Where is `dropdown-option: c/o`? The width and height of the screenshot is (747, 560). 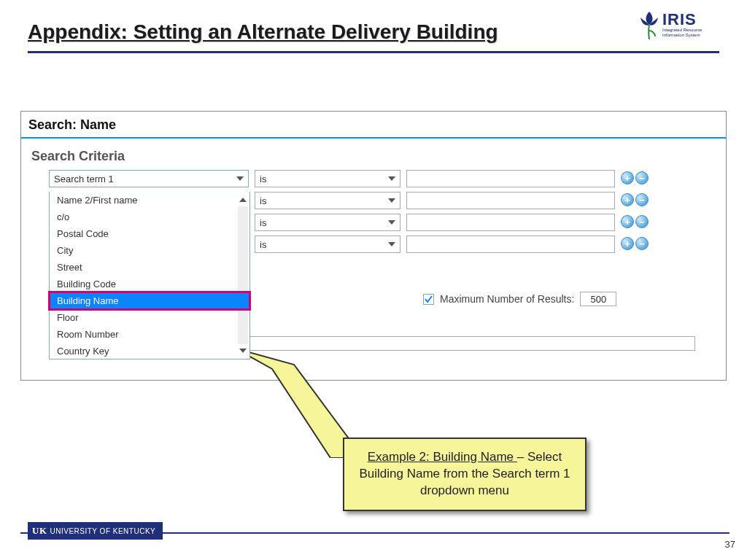
dropdown-option: c/o is located at coordinates (150, 217).